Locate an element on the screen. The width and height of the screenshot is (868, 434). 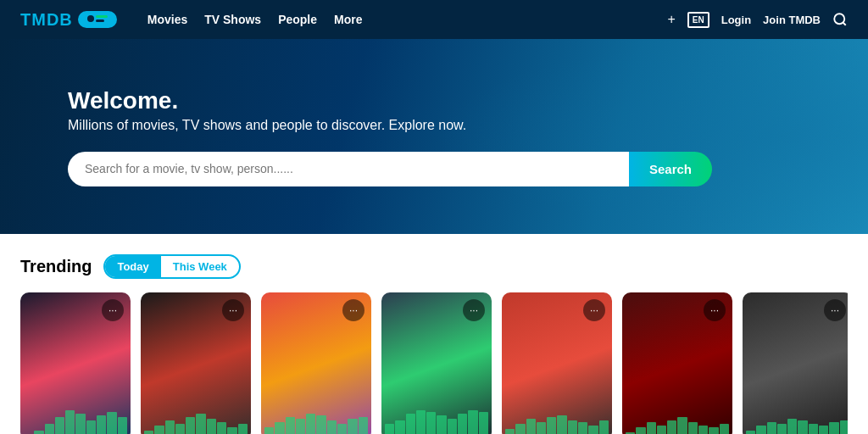
movie-card: ··· 70% Totally Killer Sep 28, 2023 is located at coordinates (316, 363).